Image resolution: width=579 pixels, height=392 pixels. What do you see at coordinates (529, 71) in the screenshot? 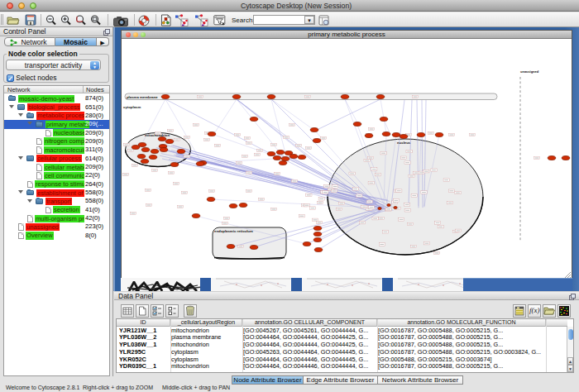
I see `svg-text: unassigned` at bounding box center [529, 71].